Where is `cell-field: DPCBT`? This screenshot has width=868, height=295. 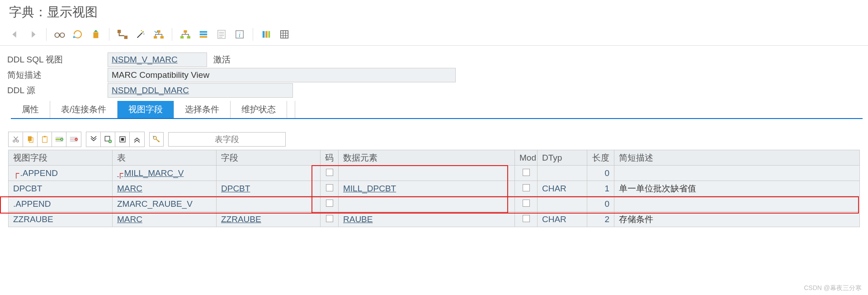
cell-field: DPCBT is located at coordinates (269, 189).